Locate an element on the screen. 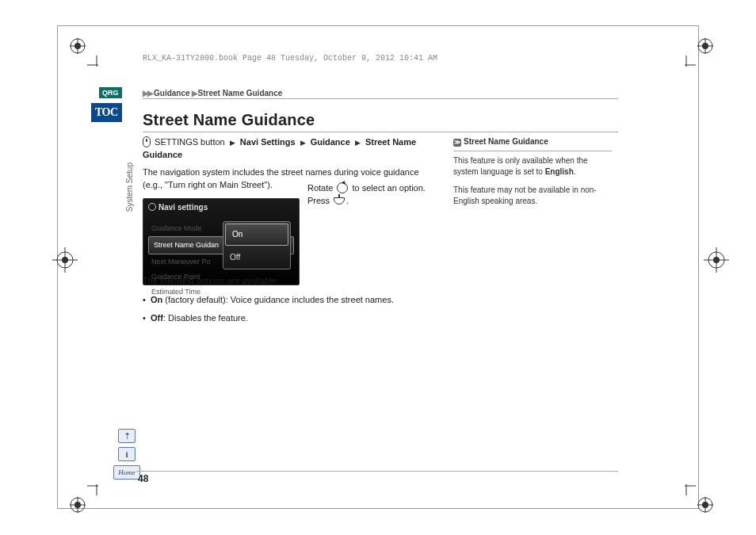 The width and height of the screenshot is (756, 535). breadcrumb-arrow-icon: ▶▶ is located at coordinates (147, 94).